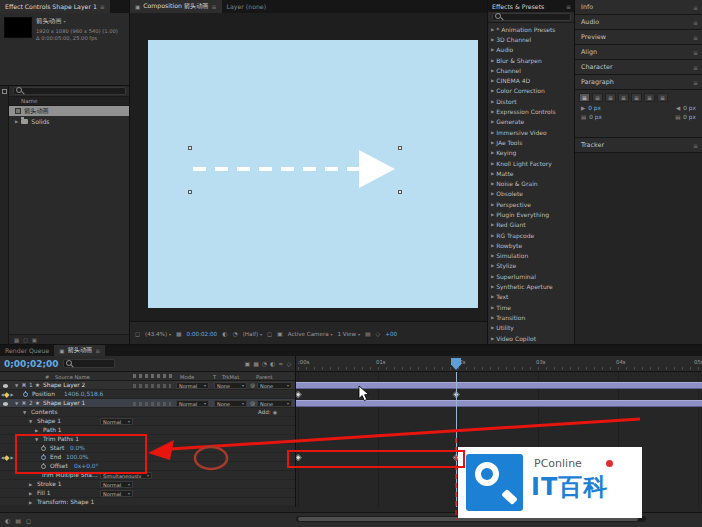  Describe the element at coordinates (148, 502) in the screenshot. I see `group-row-transform-shape-1: ▶ Transform: Shape 1` at that location.